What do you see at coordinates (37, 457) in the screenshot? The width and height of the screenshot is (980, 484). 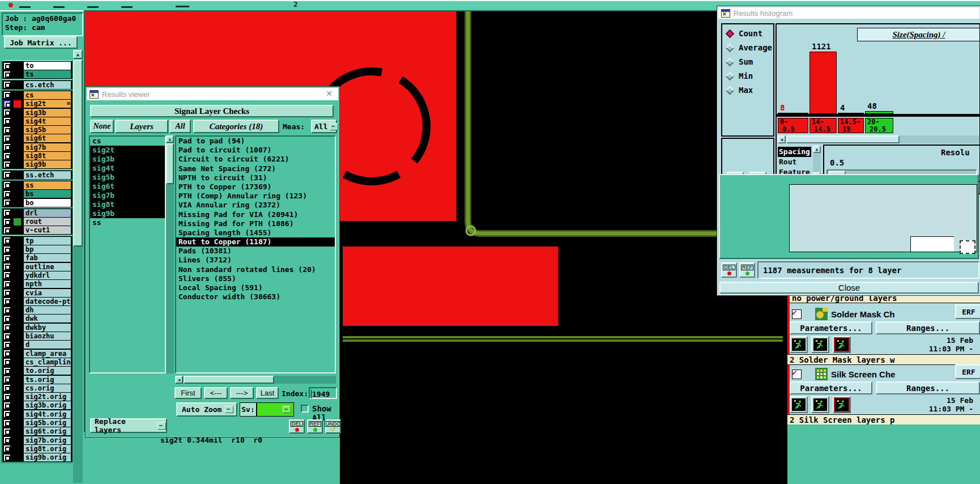 I see `layer-row: sig9b.orig` at bounding box center [37, 457].